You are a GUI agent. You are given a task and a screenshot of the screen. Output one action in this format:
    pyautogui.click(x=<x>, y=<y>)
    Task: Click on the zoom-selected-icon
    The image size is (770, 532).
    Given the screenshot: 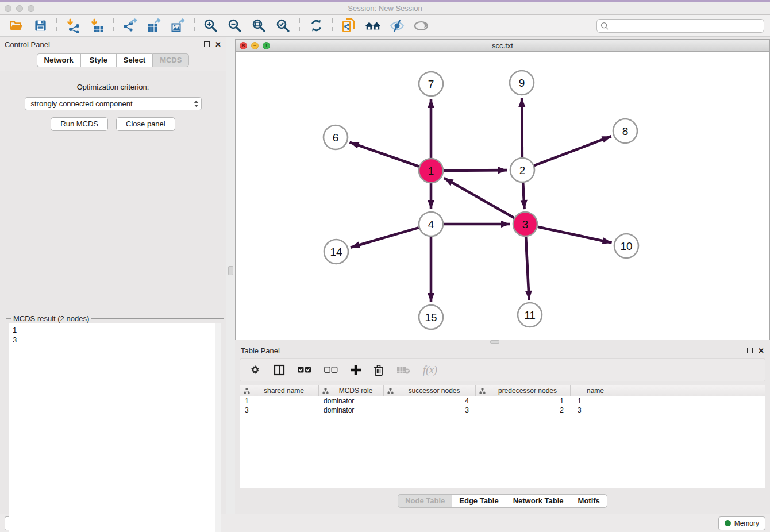 What is the action you would take?
    pyautogui.click(x=283, y=26)
    